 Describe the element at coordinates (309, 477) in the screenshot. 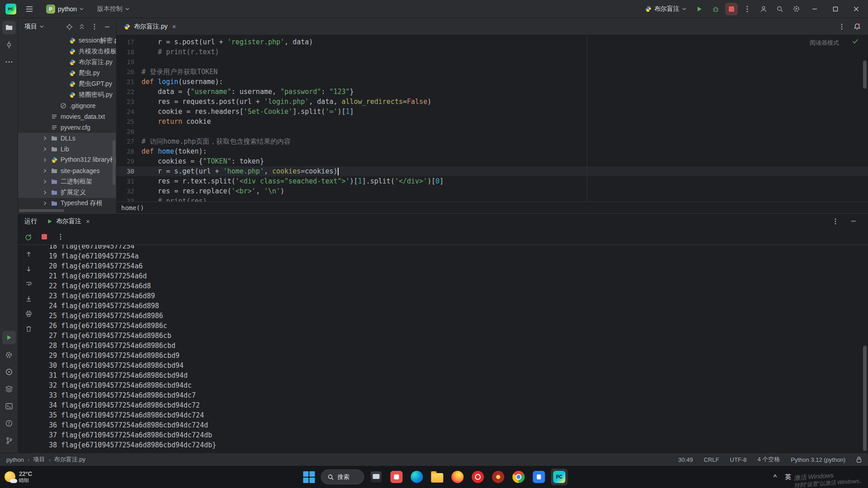

I see `start-button` at that location.